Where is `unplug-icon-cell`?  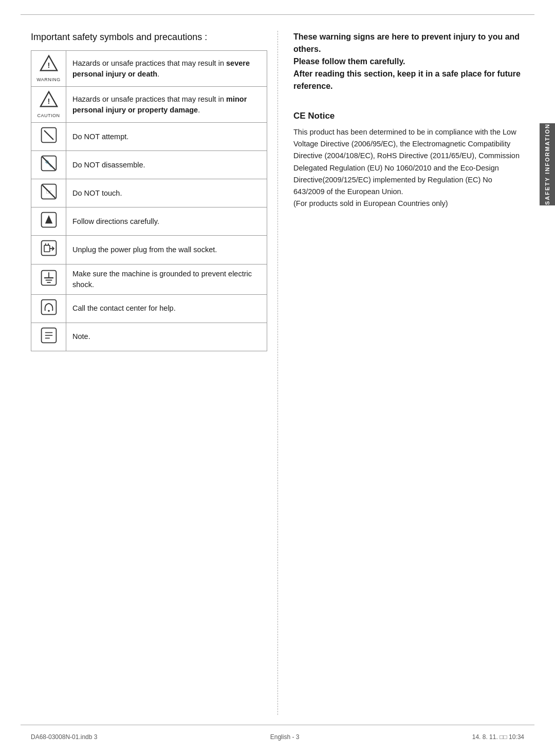
unplug-icon-cell is located at coordinates (49, 250).